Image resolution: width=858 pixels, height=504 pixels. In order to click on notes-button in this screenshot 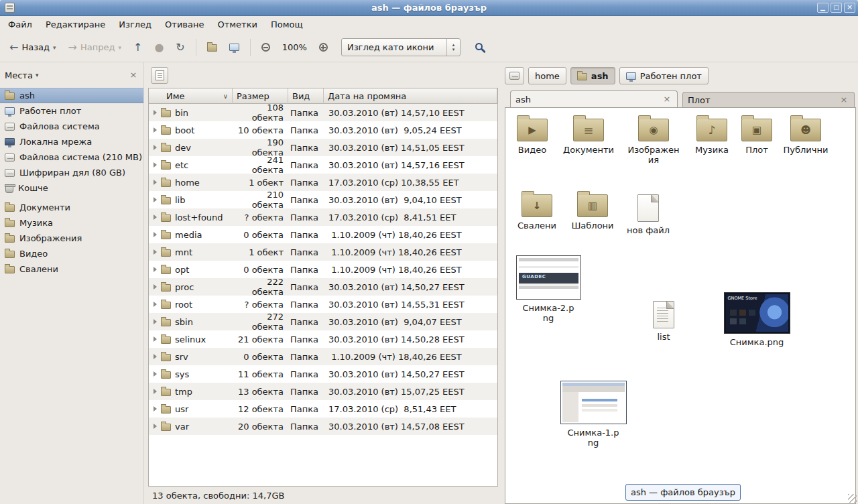, I will do `click(160, 75)`.